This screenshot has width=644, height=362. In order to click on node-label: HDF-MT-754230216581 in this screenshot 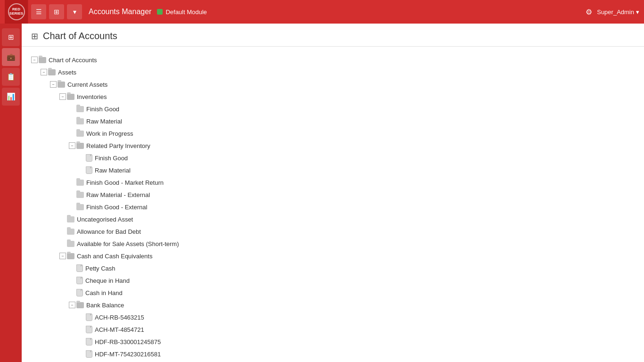, I will do `click(128, 354)`.